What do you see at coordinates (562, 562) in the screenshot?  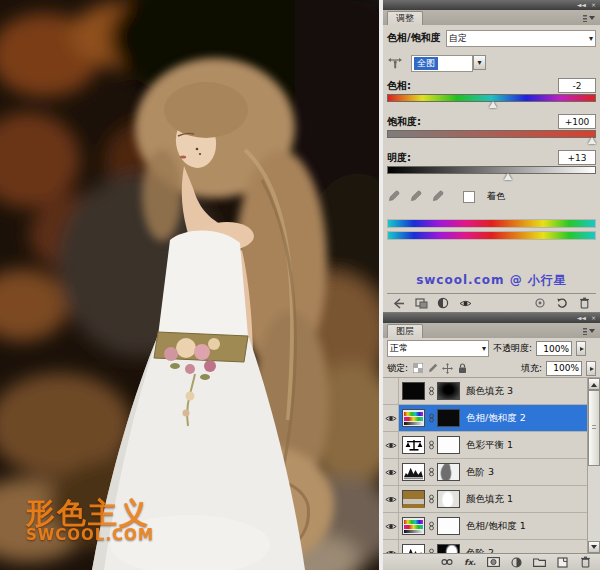 I see `new-layer-icon` at bounding box center [562, 562].